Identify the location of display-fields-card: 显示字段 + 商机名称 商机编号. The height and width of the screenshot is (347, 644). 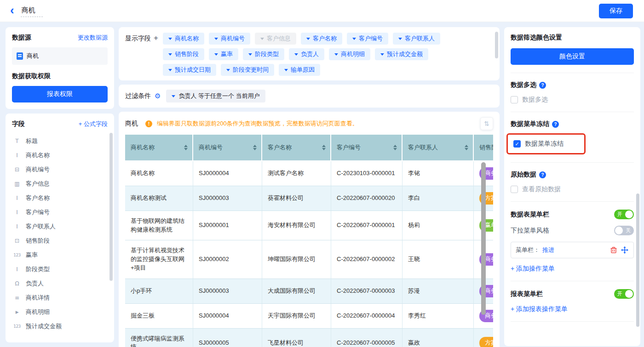
(309, 54).